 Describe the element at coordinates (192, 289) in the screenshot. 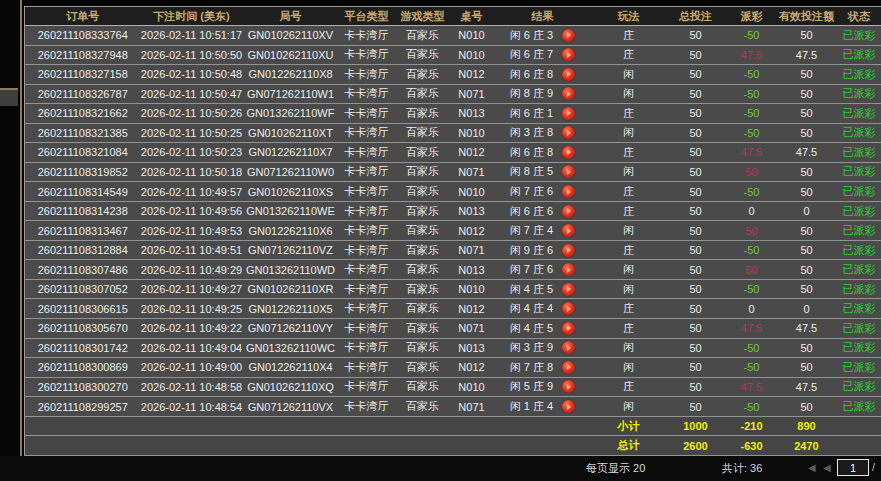

I see `bet-time-cell: 2026-02-11 10:49:27` at that location.